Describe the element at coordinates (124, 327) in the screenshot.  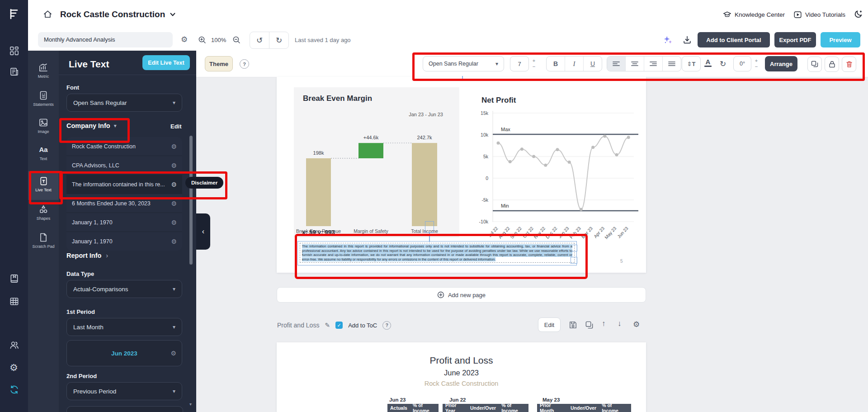
I see `first-period-select: Last Month ▾` at that location.